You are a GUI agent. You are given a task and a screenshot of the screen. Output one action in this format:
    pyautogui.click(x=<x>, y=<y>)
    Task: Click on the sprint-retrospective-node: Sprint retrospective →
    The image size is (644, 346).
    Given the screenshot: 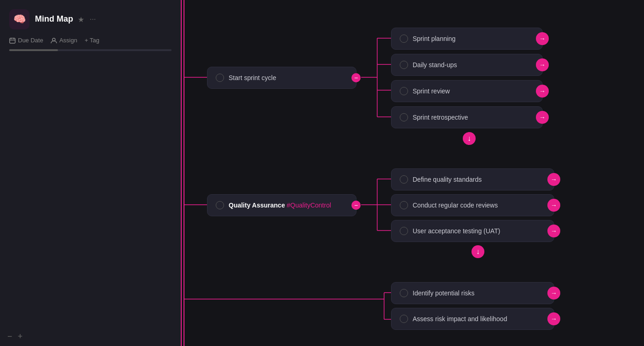 What is the action you would take?
    pyautogui.click(x=467, y=117)
    